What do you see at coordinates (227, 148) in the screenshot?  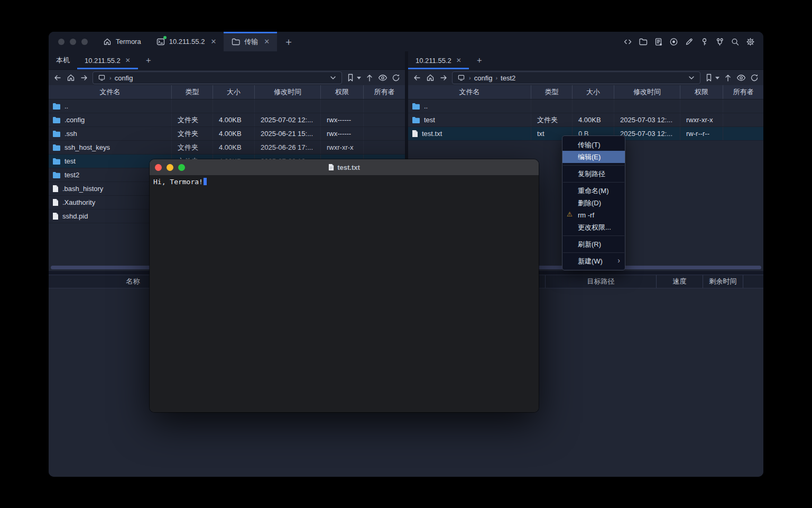 I see `table-row: ssh_host_keys 文件夹4.00KB2025-06-26 17:...…` at bounding box center [227, 148].